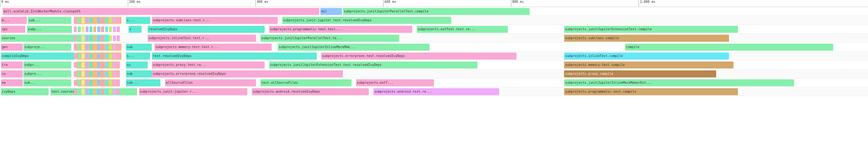 The width and height of the screenshot is (868, 165). What do you see at coordinates (137, 65) in the screenshot?
I see `timeline-block: su` at bounding box center [137, 65].